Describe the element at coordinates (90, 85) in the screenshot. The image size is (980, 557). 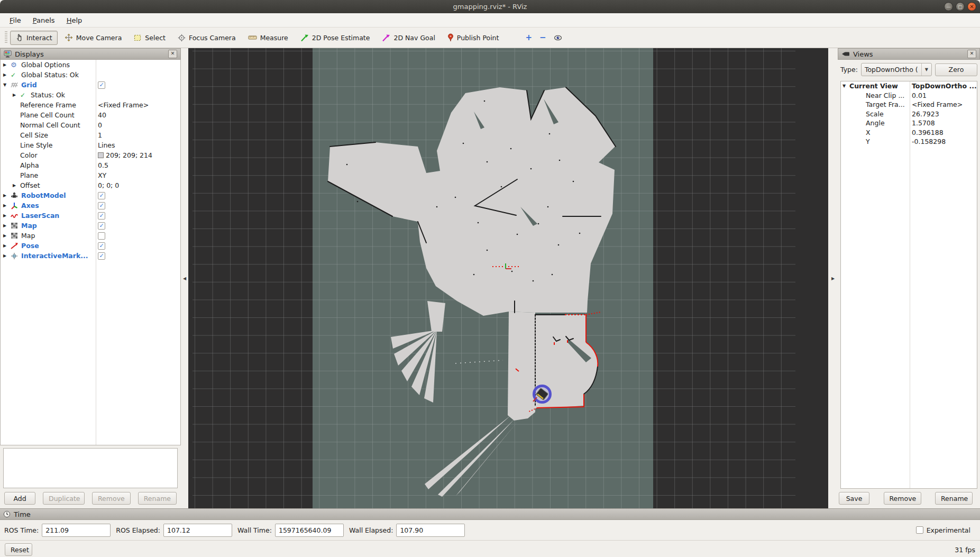
I see `display-tree-row: ▼ Grid` at that location.